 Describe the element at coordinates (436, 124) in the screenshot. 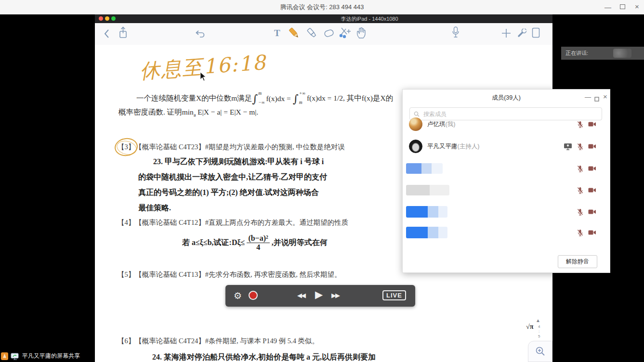

I see `member-name: 卢忆琪` at that location.